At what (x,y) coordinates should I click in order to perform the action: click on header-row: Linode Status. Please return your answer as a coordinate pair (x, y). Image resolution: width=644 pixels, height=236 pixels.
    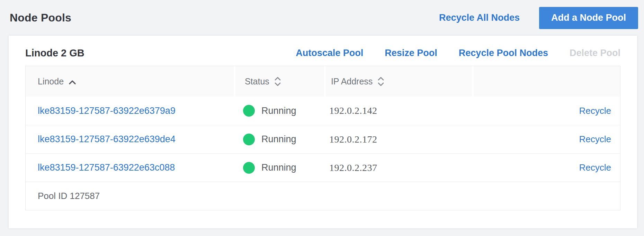
    Looking at the image, I should click on (323, 81).